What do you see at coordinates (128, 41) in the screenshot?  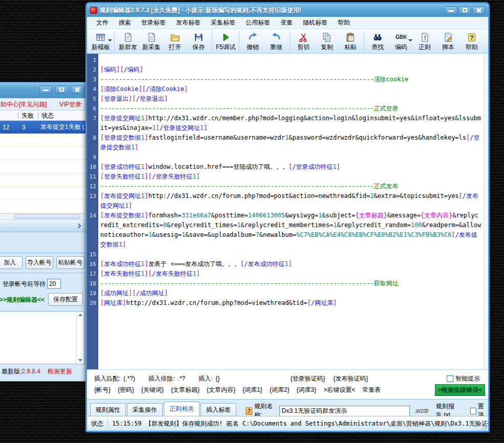 I see `toolbar-new-send-button: 新群发` at bounding box center [128, 41].